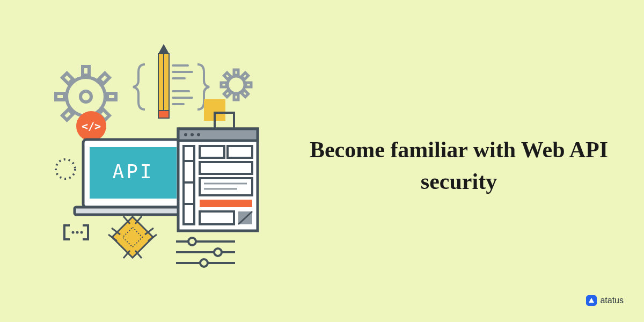 The width and height of the screenshot is (644, 322). I want to click on brand-name: atatus, so click(612, 301).